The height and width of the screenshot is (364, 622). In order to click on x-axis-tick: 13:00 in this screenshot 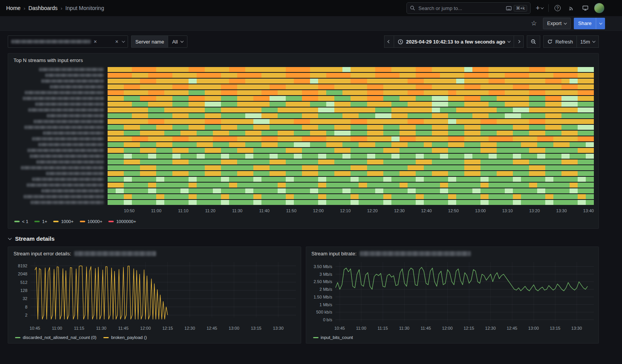, I will do `click(534, 328)`.